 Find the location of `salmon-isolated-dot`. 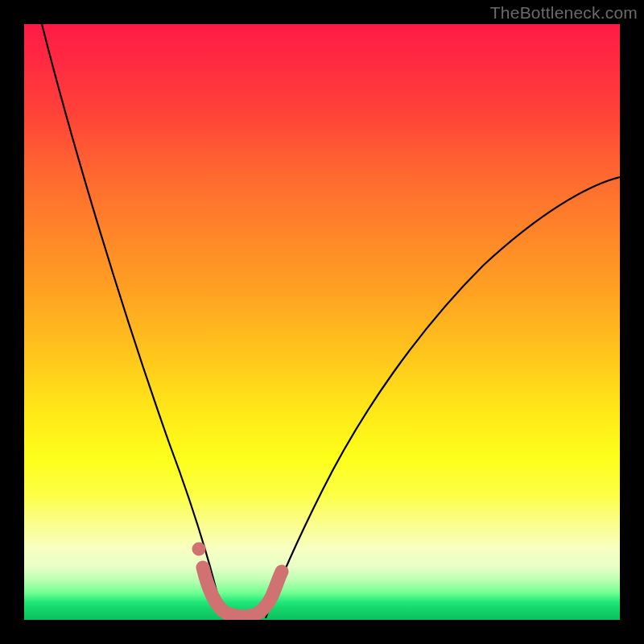

salmon-isolated-dot is located at coordinates (200, 549).